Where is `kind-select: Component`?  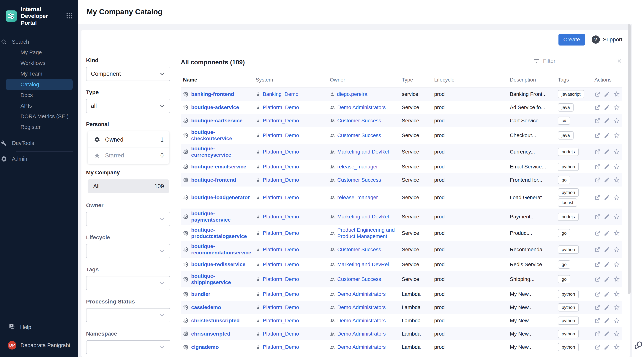
kind-select: Component is located at coordinates (128, 74).